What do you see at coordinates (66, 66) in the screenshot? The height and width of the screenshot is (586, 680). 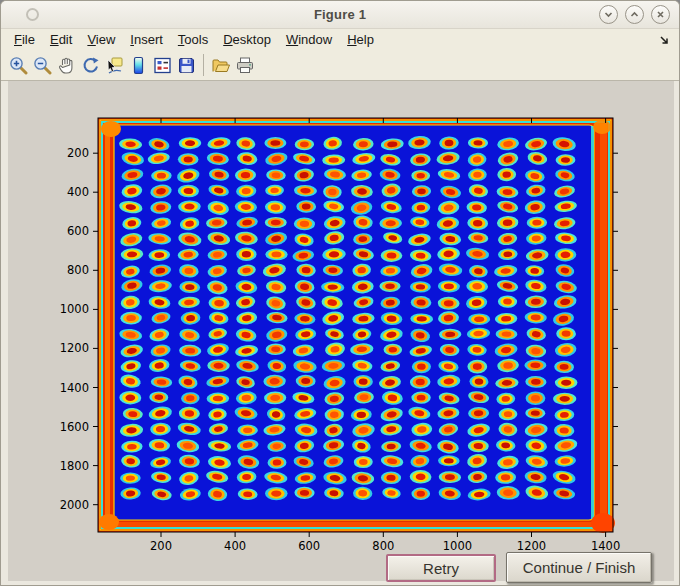 I see `pan-hand-icon` at bounding box center [66, 66].